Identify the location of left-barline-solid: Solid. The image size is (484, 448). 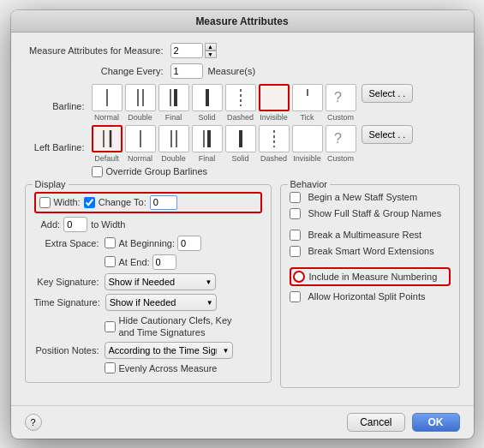
(241, 144).